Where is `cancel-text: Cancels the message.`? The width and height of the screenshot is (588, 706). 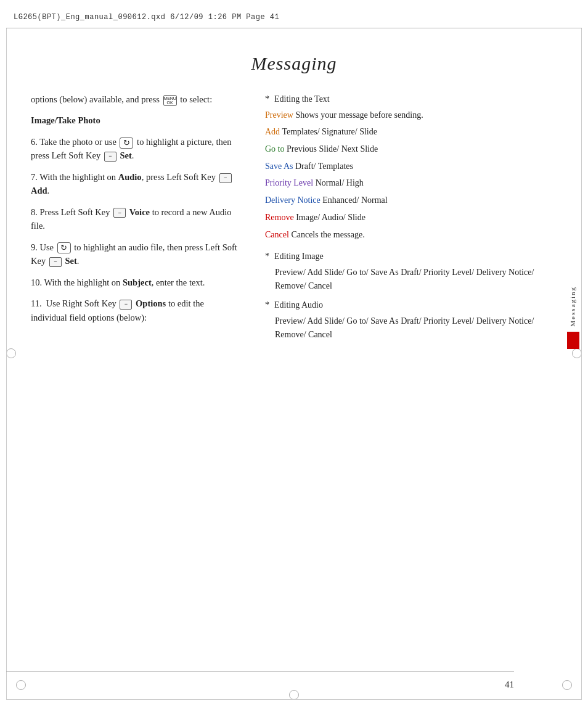 cancel-text: Cancels the message. is located at coordinates (328, 234).